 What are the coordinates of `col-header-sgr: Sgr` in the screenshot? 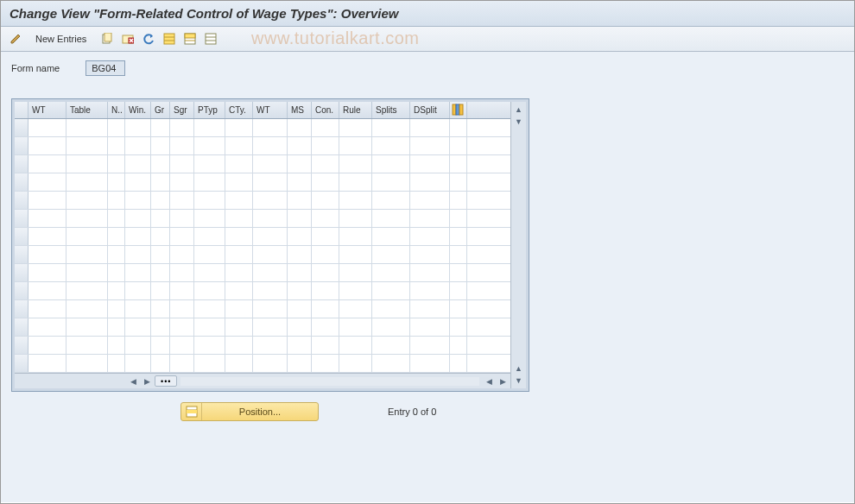 It's located at (182, 110).